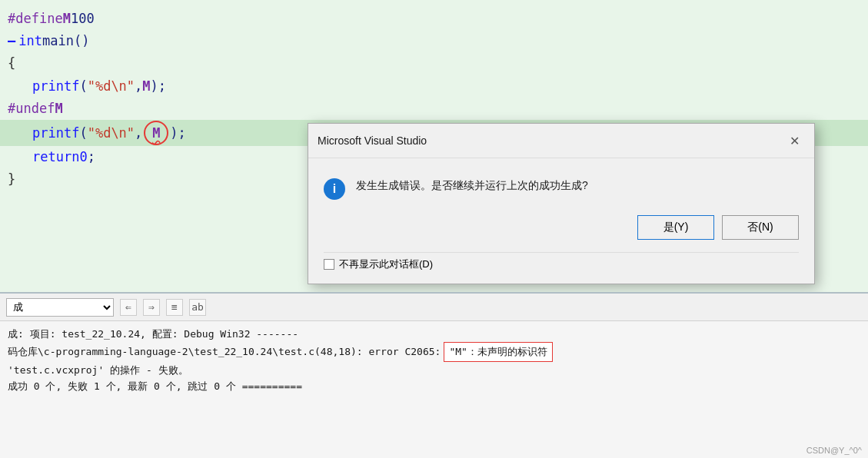 The image size is (868, 458). What do you see at coordinates (31, 109) in the screenshot?
I see `keyword-undef: #undef` at bounding box center [31, 109].